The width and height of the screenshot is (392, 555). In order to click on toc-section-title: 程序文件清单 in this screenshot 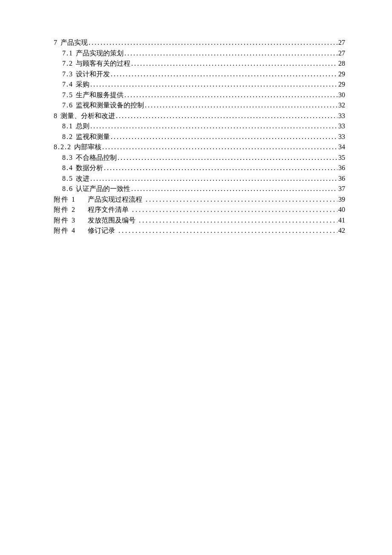, I will do `click(108, 210)`.